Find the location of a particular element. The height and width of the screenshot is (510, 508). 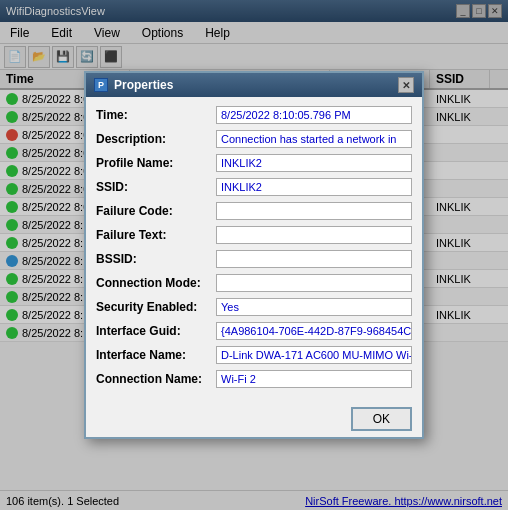

prop-value-description: Connection has started a network in is located at coordinates (309, 139).